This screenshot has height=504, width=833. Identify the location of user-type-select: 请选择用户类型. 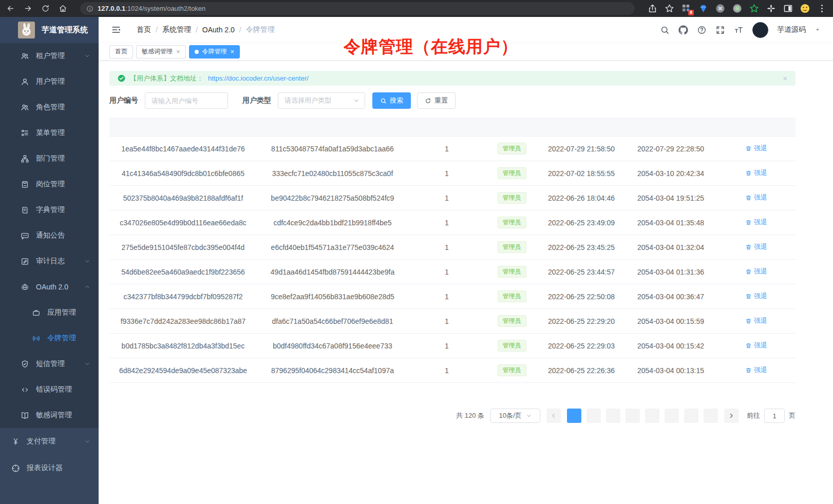
(321, 101).